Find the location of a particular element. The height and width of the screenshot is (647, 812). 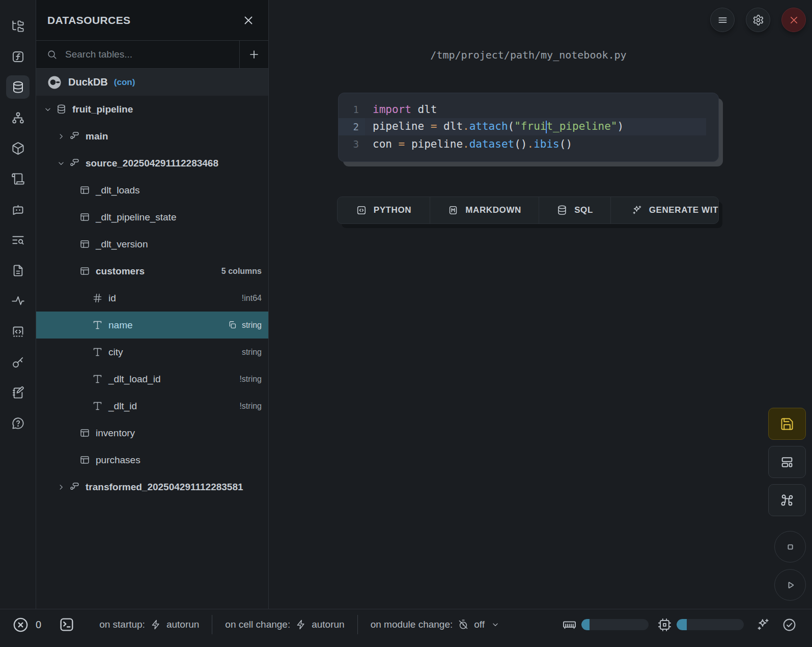

runtime-setting-on-module-change: on module change:off is located at coordinates (435, 625).